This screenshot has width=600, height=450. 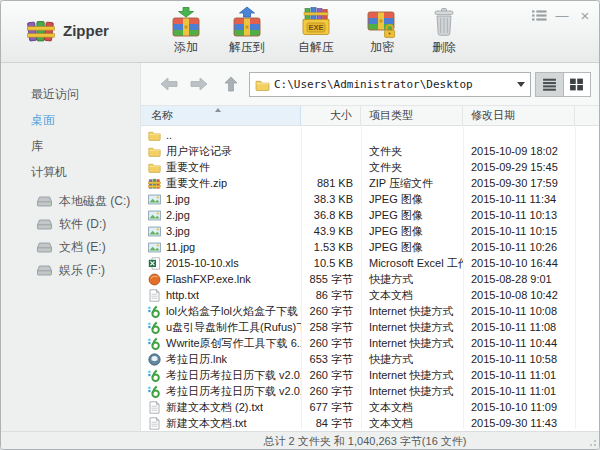 What do you see at coordinates (370, 295) in the screenshot?
I see `file-row: http.txt86 字节文本文档2015-10-08 10:42` at bounding box center [370, 295].